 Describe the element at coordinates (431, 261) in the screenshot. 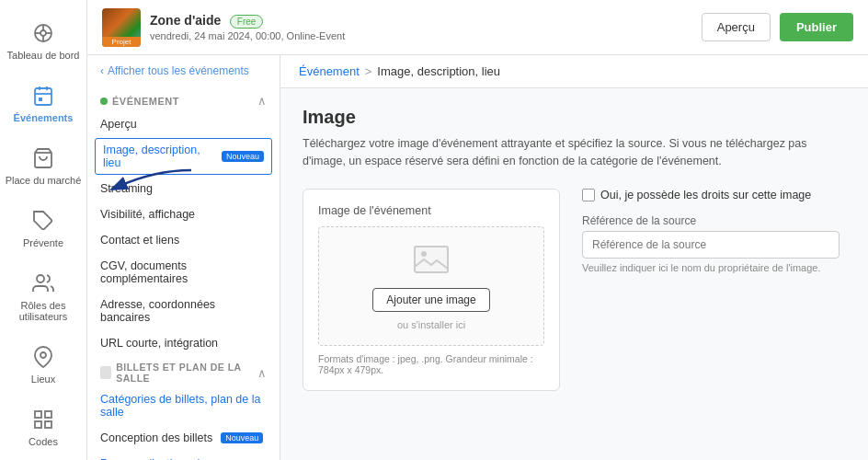

I see `image-placeholder-icon` at that location.